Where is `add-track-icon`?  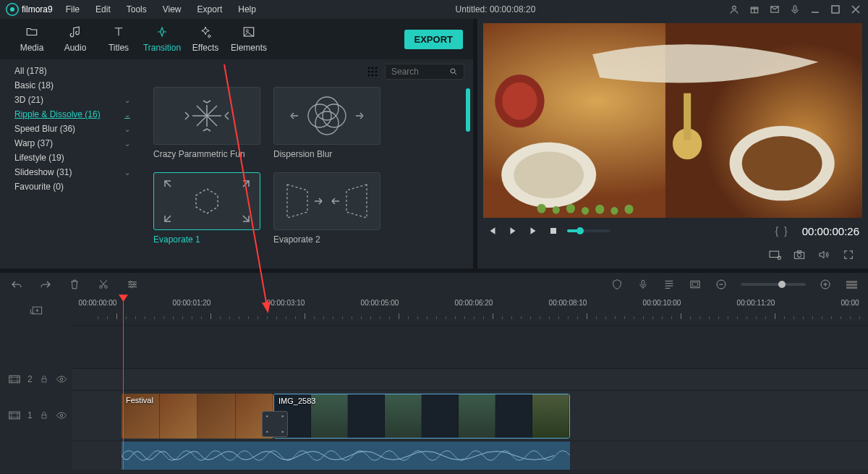
add-track-icon is located at coordinates (36, 310).